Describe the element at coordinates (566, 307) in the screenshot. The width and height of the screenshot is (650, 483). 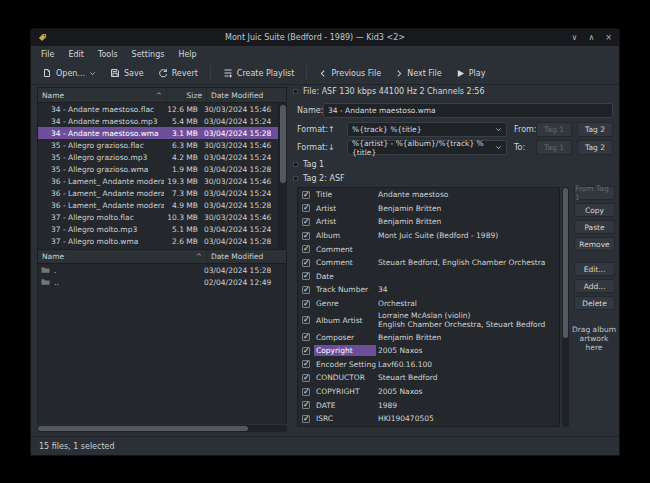
I see `tag-table-scrollbar` at that location.